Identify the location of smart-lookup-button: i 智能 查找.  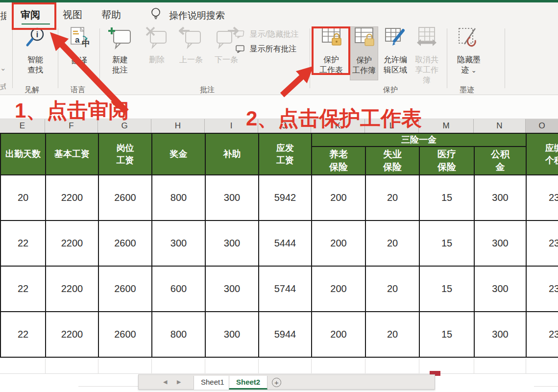
(35, 51).